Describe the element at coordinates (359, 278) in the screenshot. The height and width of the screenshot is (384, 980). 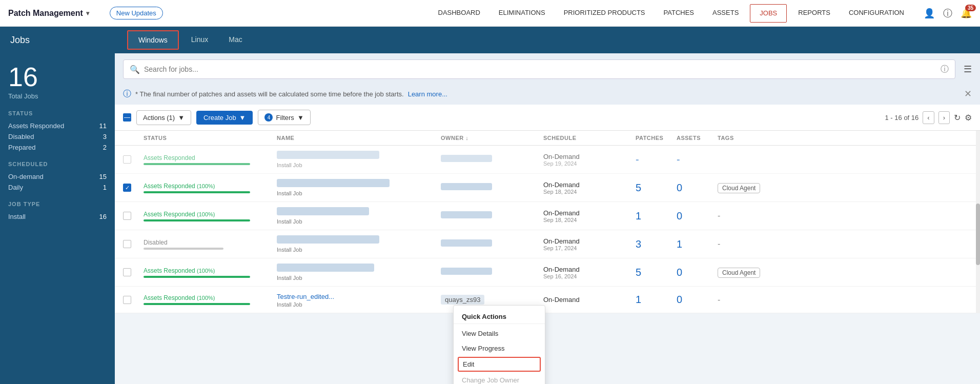
I see `row-job-type-5: Install Job` at that location.